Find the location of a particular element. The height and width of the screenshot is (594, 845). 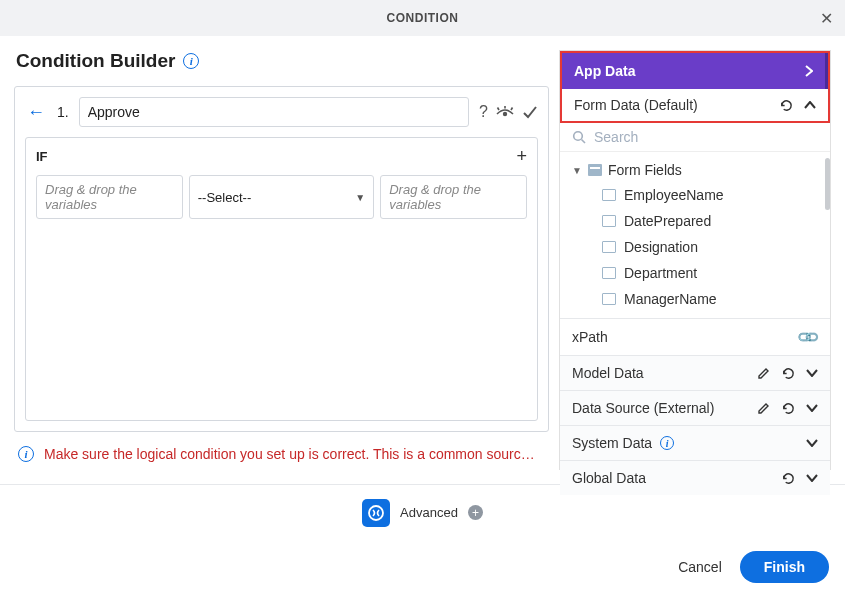

model-data-label: Model Data is located at coordinates (608, 373).